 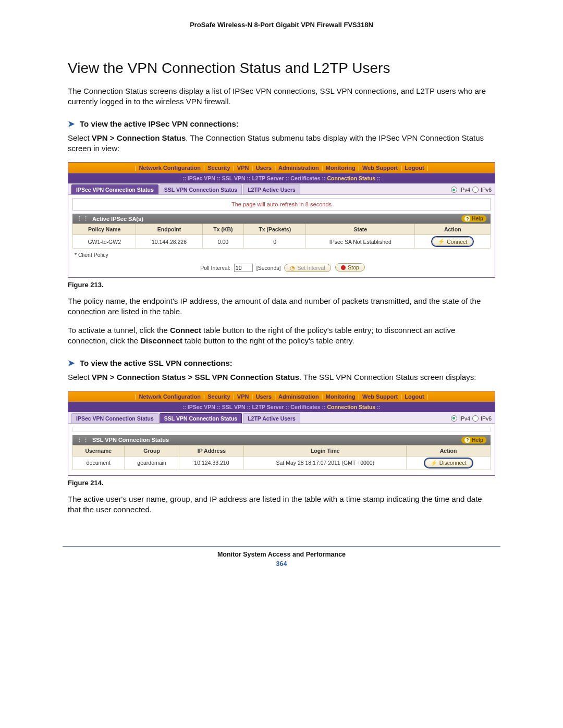 What do you see at coordinates (282, 483) in the screenshot?
I see `figure-214-caption: Figure 214.` at bounding box center [282, 483].